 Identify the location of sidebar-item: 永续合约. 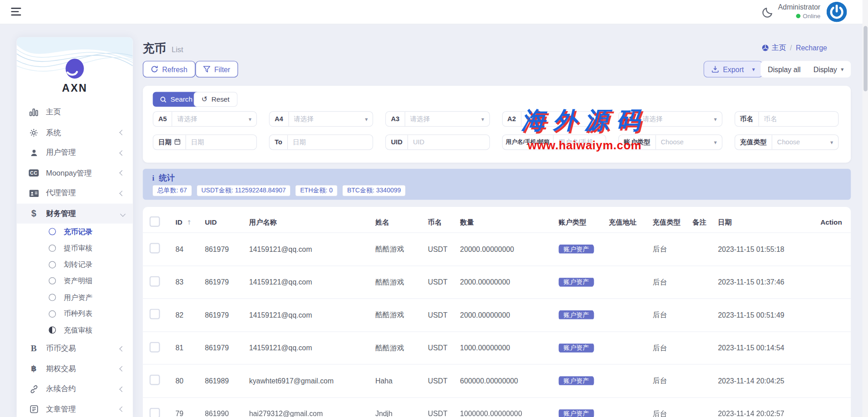
(75, 389).